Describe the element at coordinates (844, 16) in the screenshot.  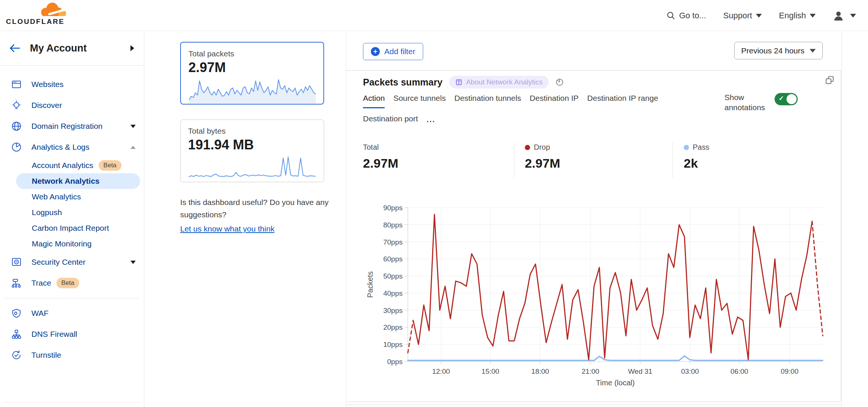
I see `account-menu` at that location.